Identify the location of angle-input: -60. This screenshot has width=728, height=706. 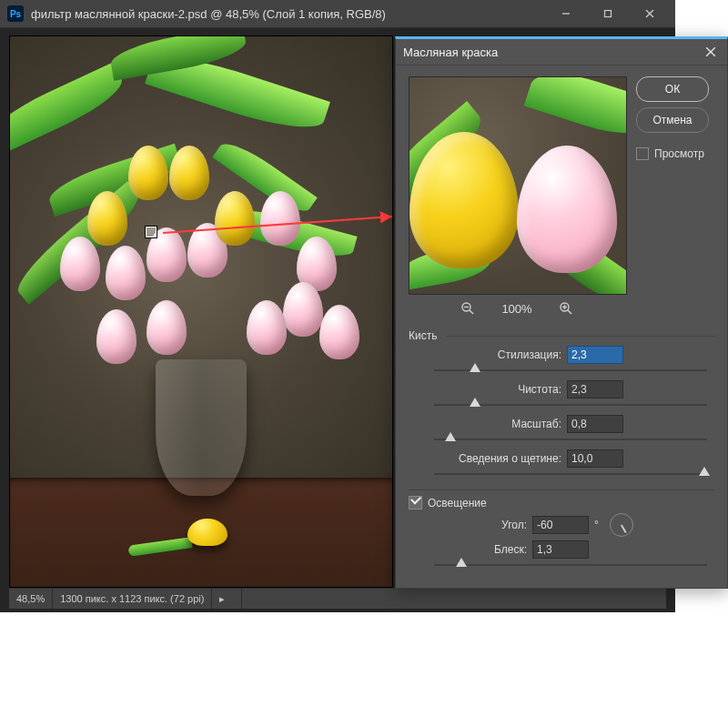
(561, 525).